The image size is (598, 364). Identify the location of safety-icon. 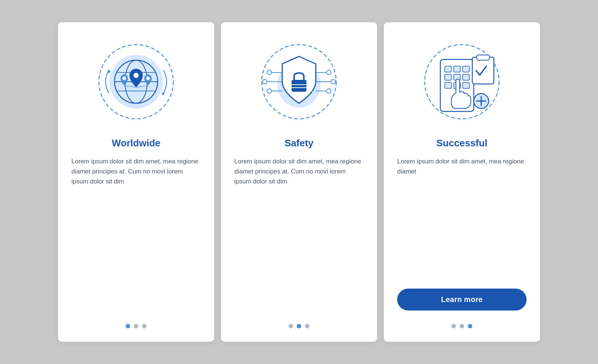
(299, 82).